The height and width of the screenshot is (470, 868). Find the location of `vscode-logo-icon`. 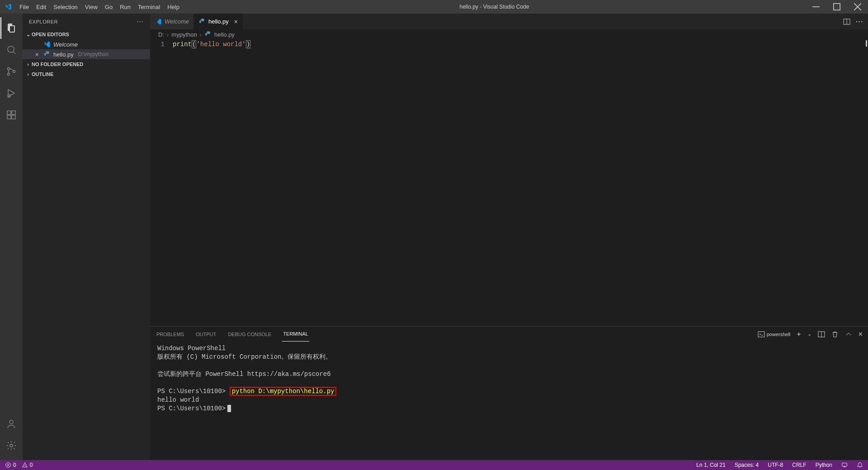

vscode-logo-icon is located at coordinates (8, 7).